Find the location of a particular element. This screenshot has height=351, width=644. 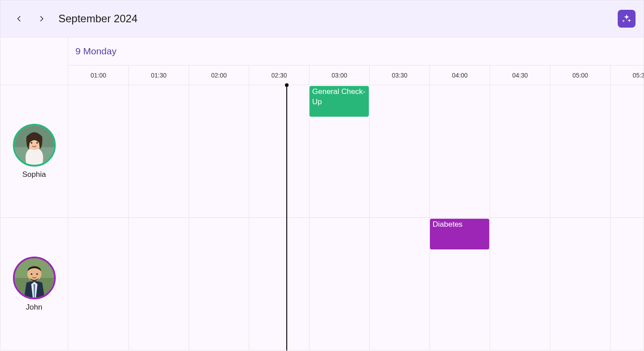

time-header-cell: 04:30 is located at coordinates (520, 75).